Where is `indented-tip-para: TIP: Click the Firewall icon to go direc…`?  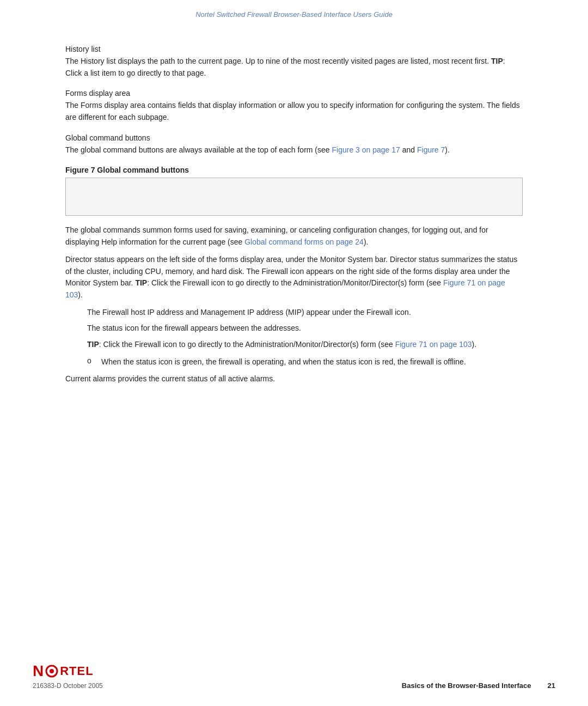 indented-tip-para: TIP: Click the Firewall icon to go direc… is located at coordinates (305, 345).